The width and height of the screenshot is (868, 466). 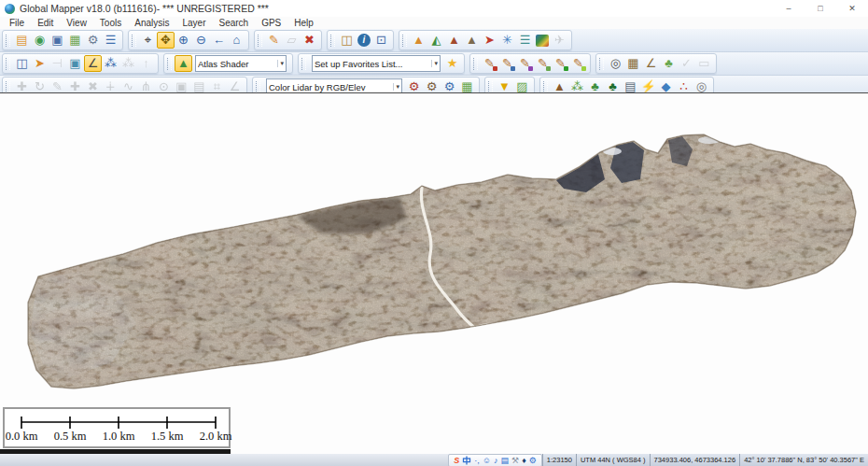 What do you see at coordinates (489, 64) in the screenshot?
I see `create-point-feature-button: ✎` at bounding box center [489, 64].